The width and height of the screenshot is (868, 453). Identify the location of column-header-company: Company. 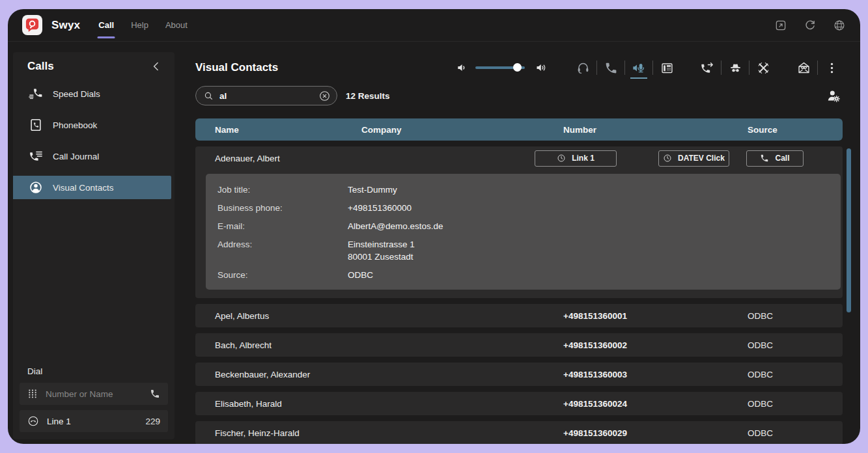
(462, 130).